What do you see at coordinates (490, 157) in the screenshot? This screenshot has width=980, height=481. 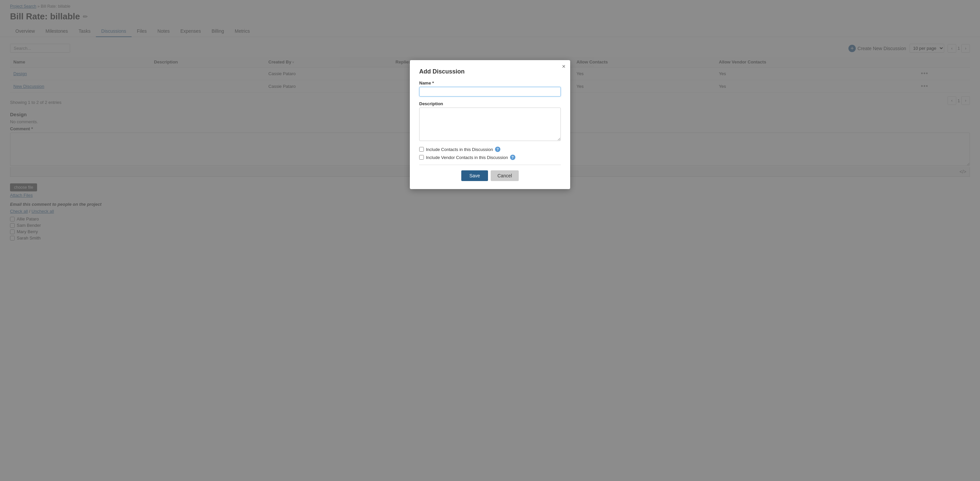 I see `modal-include-vendor-contacts-row: Include Vendor Contacts in this Discussi…` at bounding box center [490, 157].